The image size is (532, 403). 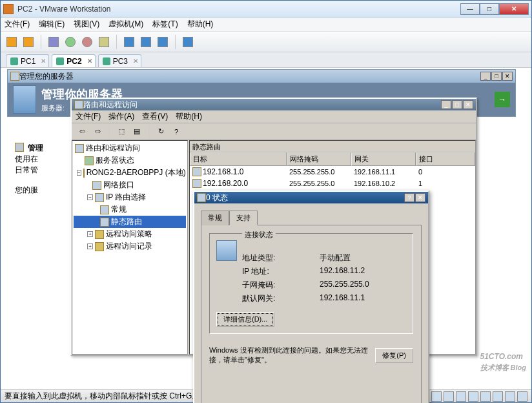 What do you see at coordinates (121, 132) in the screenshot?
I see `up-button: ⬚` at bounding box center [121, 132].